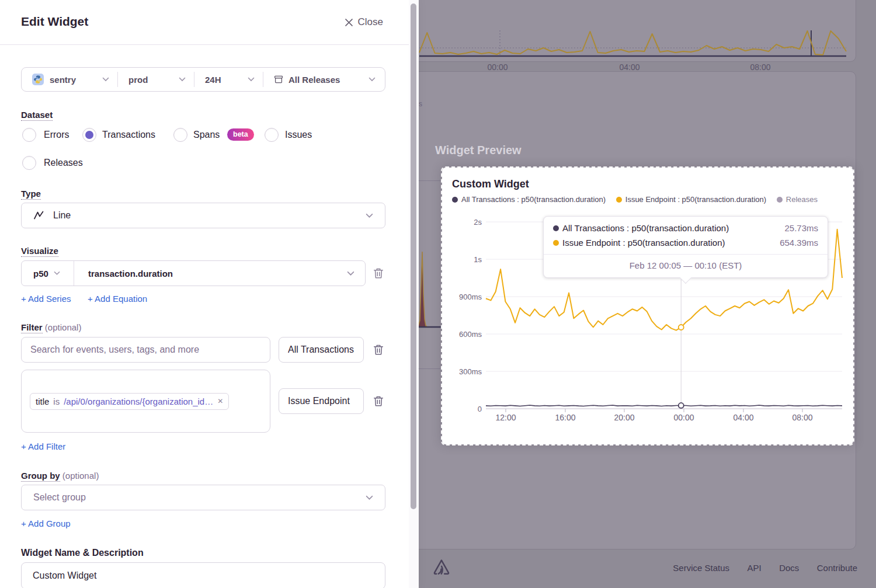 This screenshot has height=588, width=876. I want to click on radio-releases-label: Releases, so click(63, 163).